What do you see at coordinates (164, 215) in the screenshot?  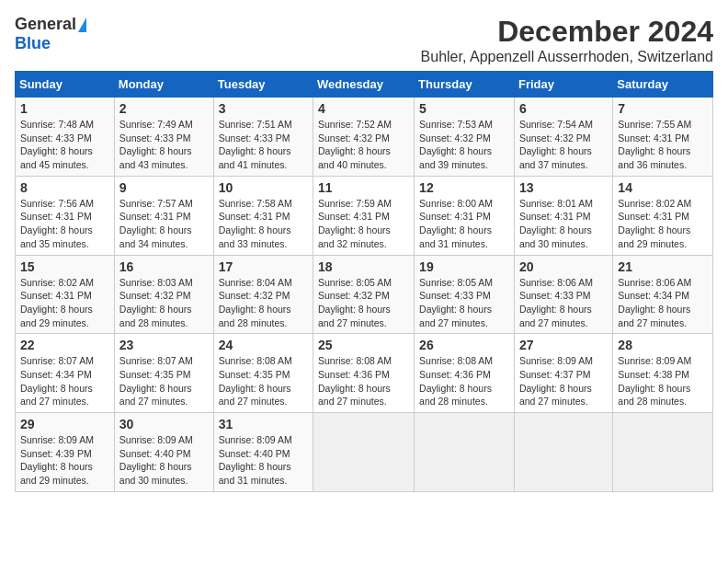 I see `calendar-cell: 9Sunrise: 7:57 AM Sunset: 4:31 PM Daylig…` at bounding box center [164, 215].